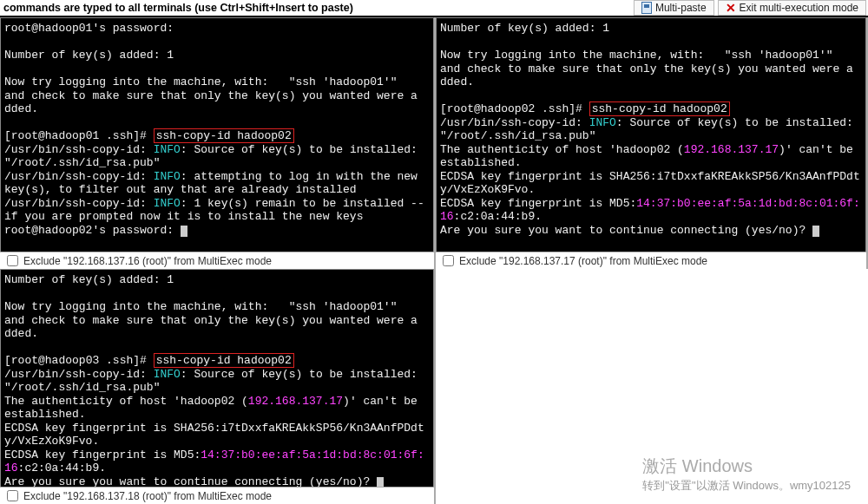  Describe the element at coordinates (224, 135) in the screenshot. I see `highlighted-command-0: ssh-copy-id hadoop02` at that location.